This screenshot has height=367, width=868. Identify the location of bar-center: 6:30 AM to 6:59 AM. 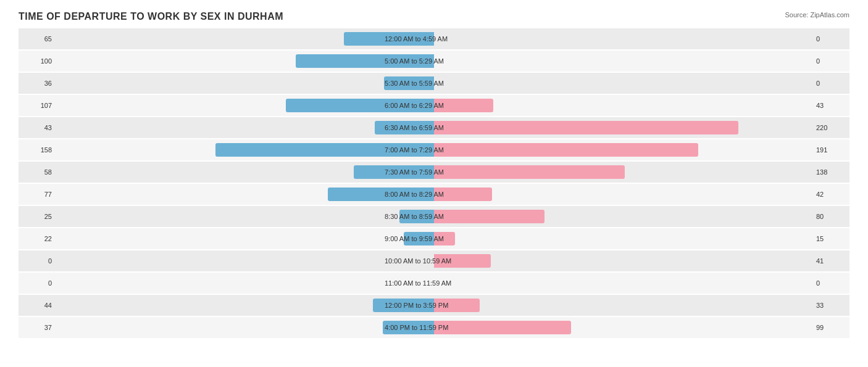
(434, 128).